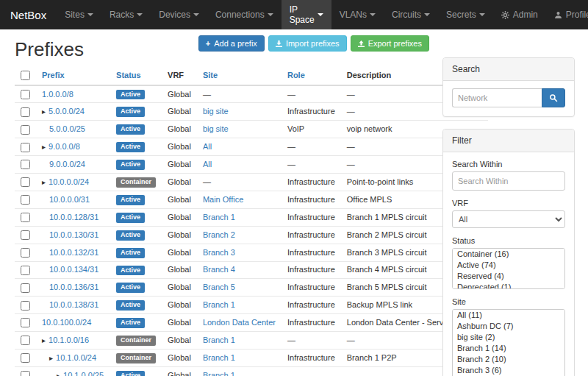 This screenshot has height=376, width=588. Describe the element at coordinates (25, 75) in the screenshot. I see `select-all-checkbox` at that location.